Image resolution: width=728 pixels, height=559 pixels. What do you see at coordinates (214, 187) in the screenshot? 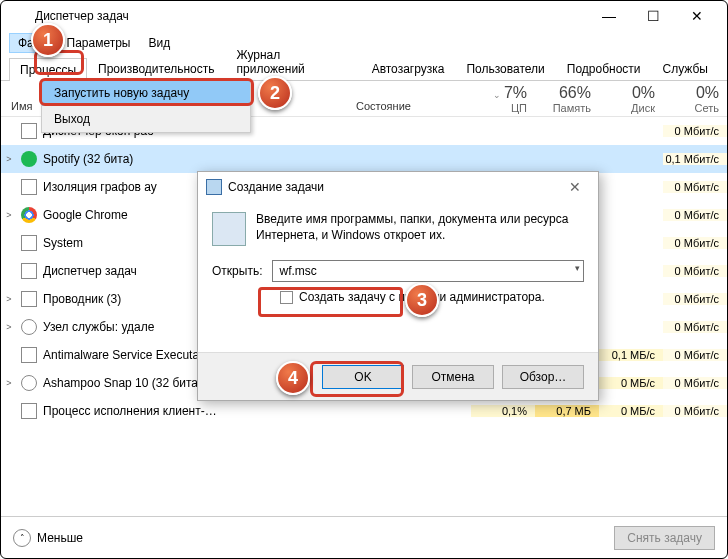
I see `dialog-icon` at bounding box center [214, 187].